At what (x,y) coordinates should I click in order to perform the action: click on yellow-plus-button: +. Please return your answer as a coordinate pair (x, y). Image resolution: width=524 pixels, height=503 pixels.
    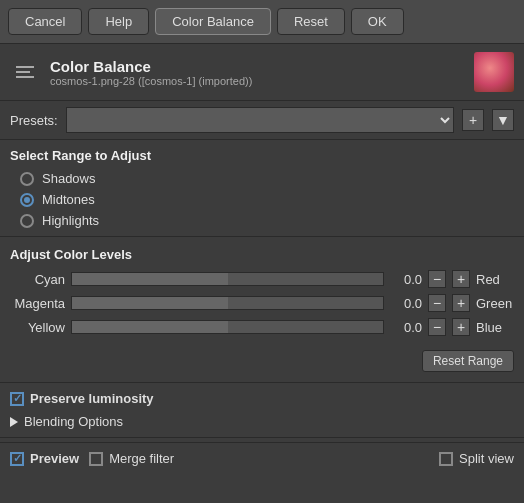
    Looking at the image, I should click on (461, 327).